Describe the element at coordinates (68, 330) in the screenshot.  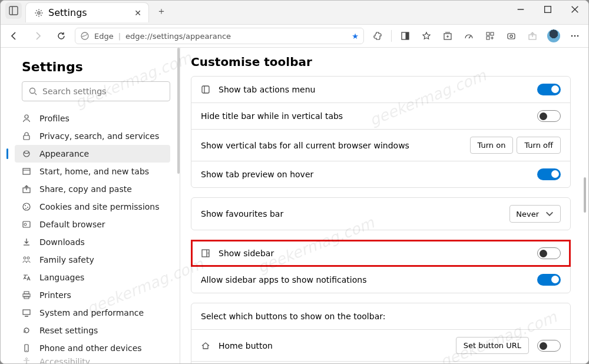
I see `sidebar-item-label: Reset settings` at that location.